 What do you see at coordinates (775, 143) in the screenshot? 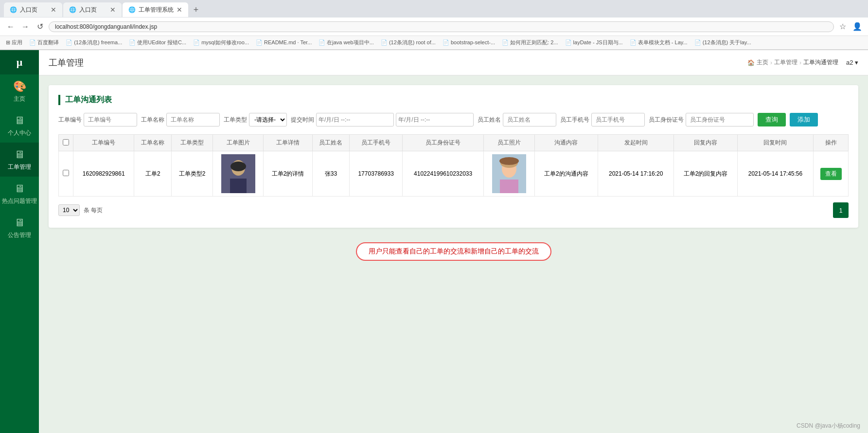
I see `th-reply-time: 回复时间` at bounding box center [775, 143].